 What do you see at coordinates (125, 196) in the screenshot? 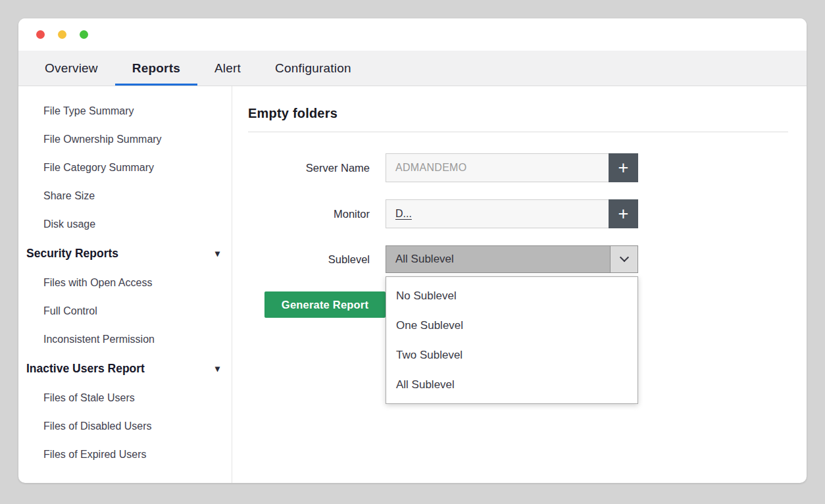
I see `sidebar-item-share-size: Share Size` at bounding box center [125, 196].